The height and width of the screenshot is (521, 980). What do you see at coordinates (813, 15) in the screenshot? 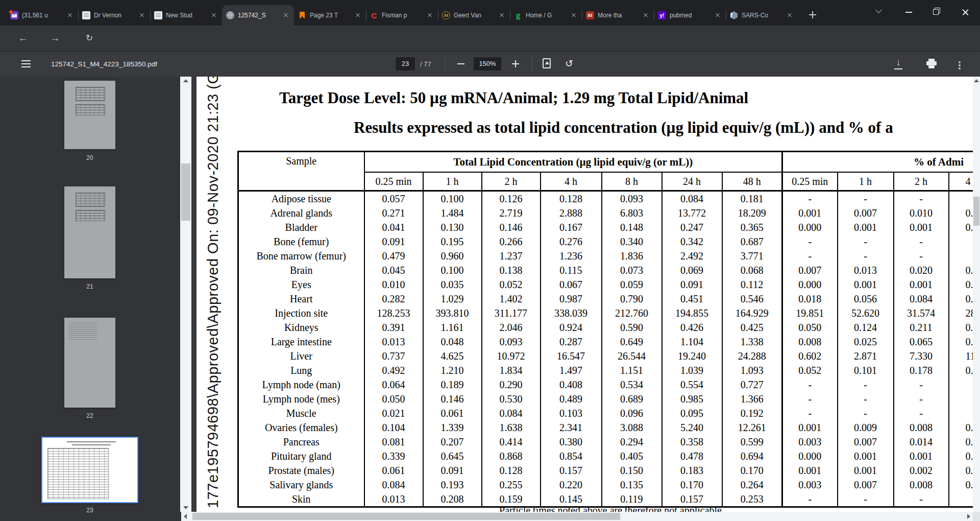
I see `new-tab-button` at bounding box center [813, 15].